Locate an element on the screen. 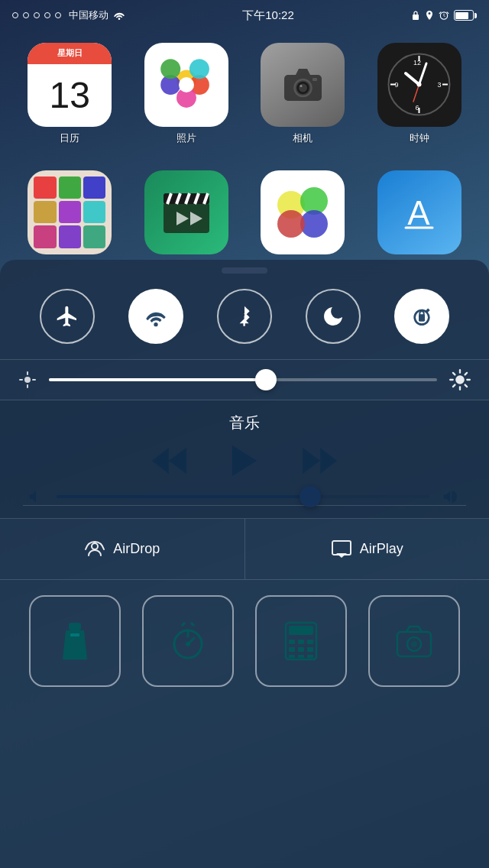  photos-icon is located at coordinates (186, 85).